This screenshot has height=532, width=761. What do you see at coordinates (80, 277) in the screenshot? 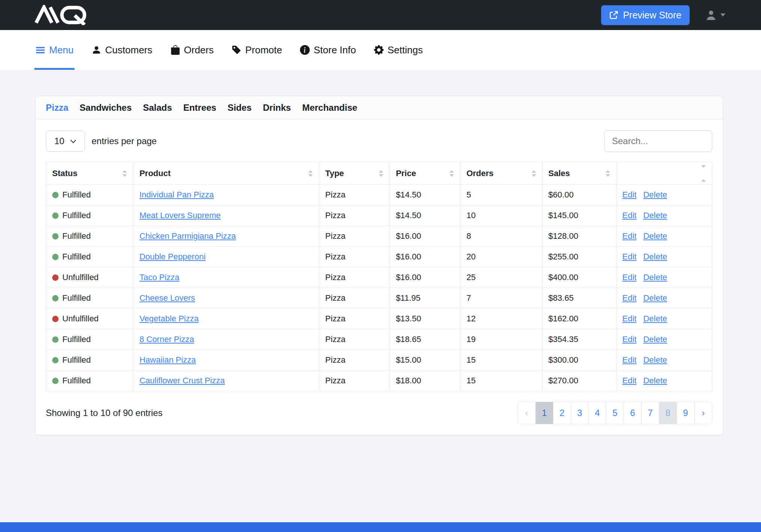
I see `status-label: Unfulfilled` at bounding box center [80, 277].